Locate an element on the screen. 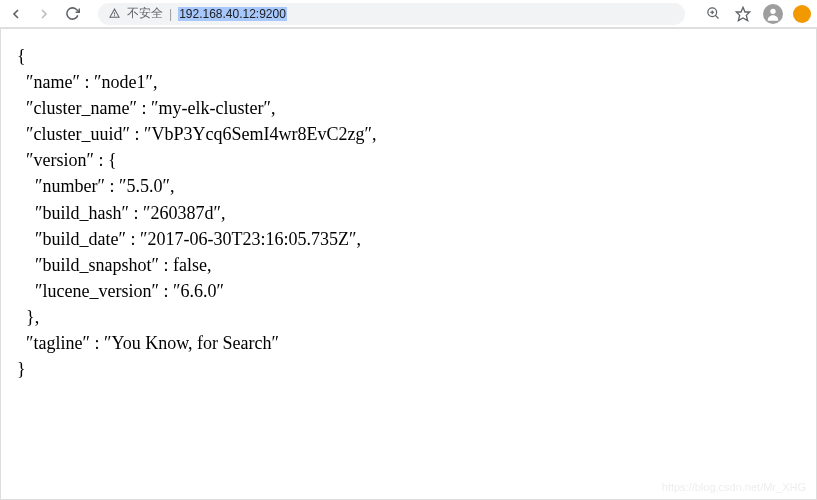 Image resolution: width=817 pixels, height=500 pixels. json-key: cluster_uuid is located at coordinates (78, 134).